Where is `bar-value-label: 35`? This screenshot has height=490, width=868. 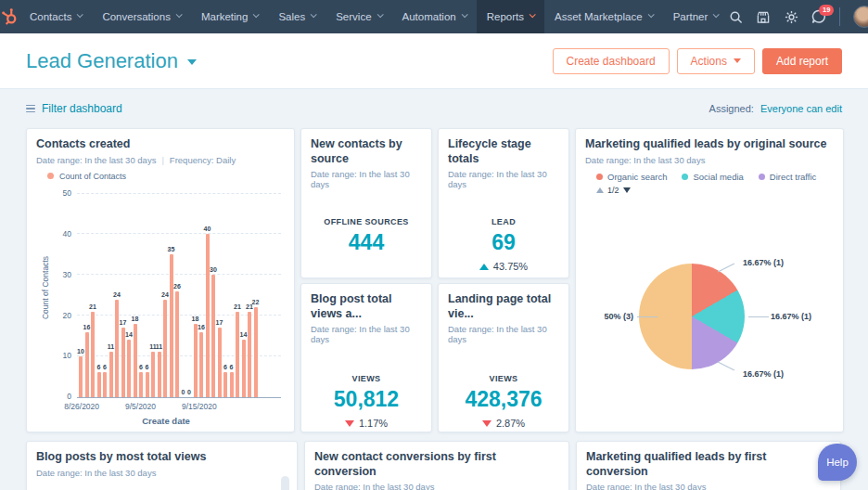
bar-value-label: 35 is located at coordinates (172, 249).